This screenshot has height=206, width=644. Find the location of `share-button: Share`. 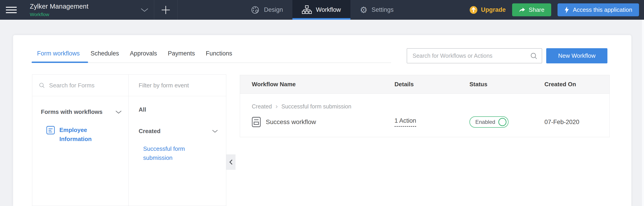

share-button: Share is located at coordinates (532, 10).